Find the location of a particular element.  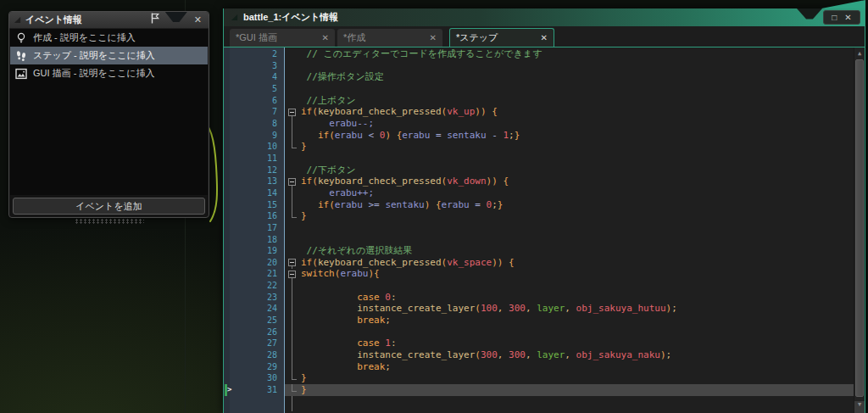

scroll-up-icon: ▲ is located at coordinates (860, 53).